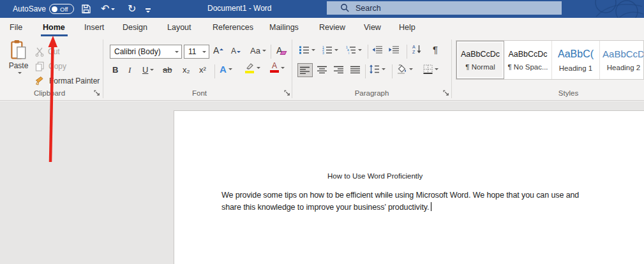 The height and width of the screenshot is (264, 644). Describe the element at coordinates (384, 70) in the screenshot. I see `line-spacing-chevron-icon` at that location.